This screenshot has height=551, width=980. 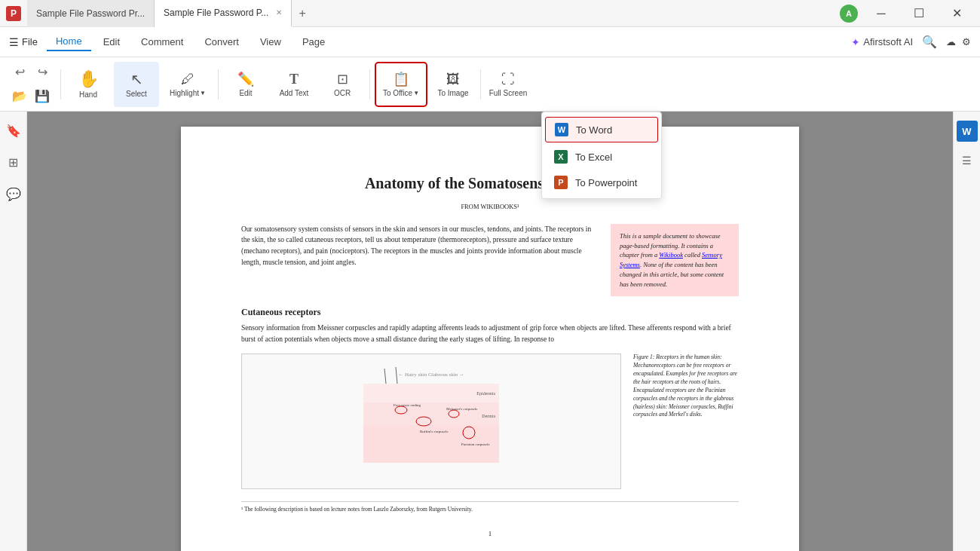 What do you see at coordinates (508, 80) in the screenshot?
I see `full-screen-icon: ⛶` at bounding box center [508, 80].